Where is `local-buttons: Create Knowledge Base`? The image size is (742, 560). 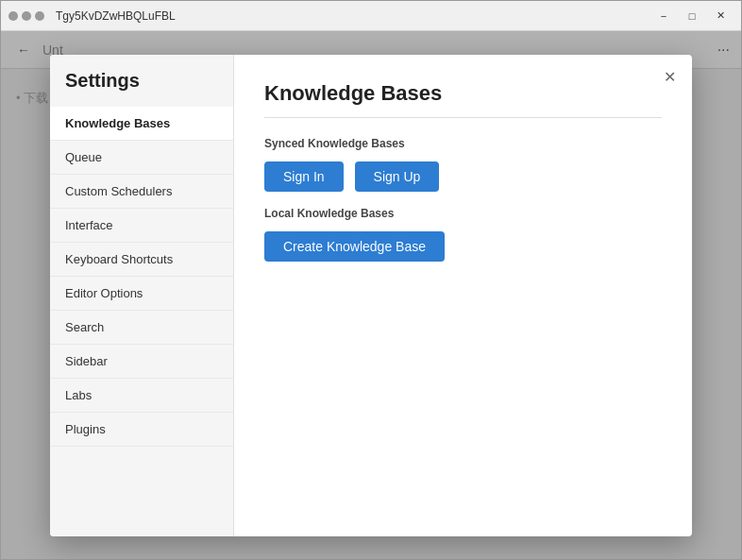 local-buttons: Create Knowledge Base is located at coordinates (463, 246).